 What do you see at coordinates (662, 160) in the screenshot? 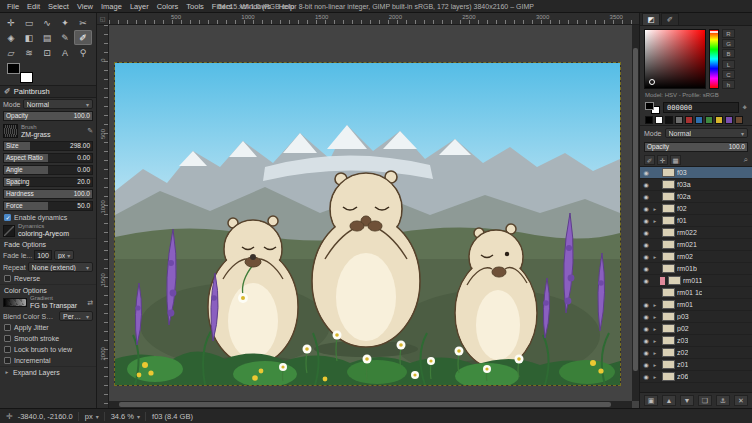
I see `lock-button: ✛` at bounding box center [662, 160].